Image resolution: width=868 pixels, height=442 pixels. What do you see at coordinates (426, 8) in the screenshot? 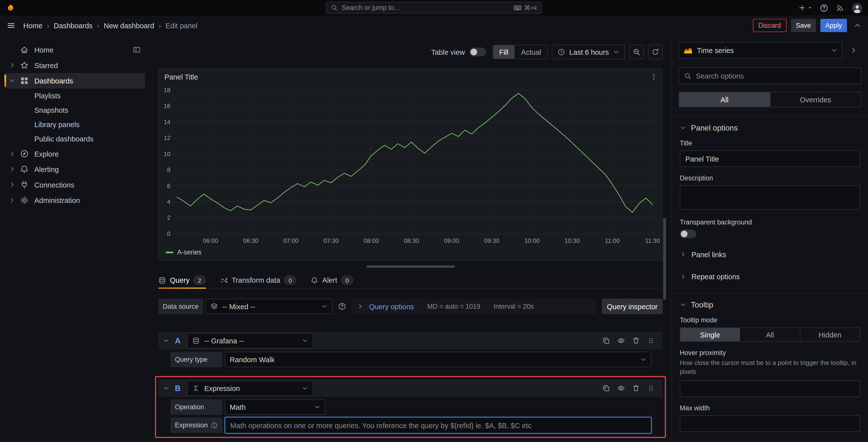
I see `search-input` at bounding box center [426, 8].